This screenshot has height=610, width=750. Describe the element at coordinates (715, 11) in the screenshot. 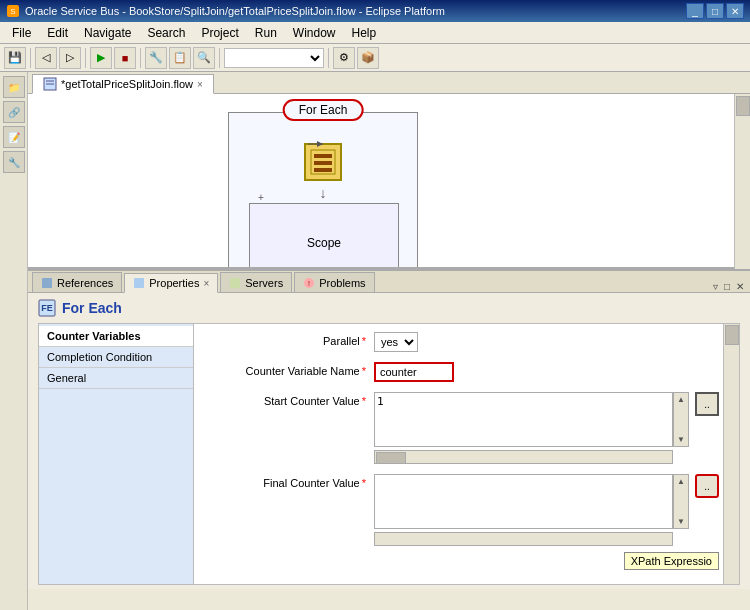

I see `maximize-btn: □` at that location.